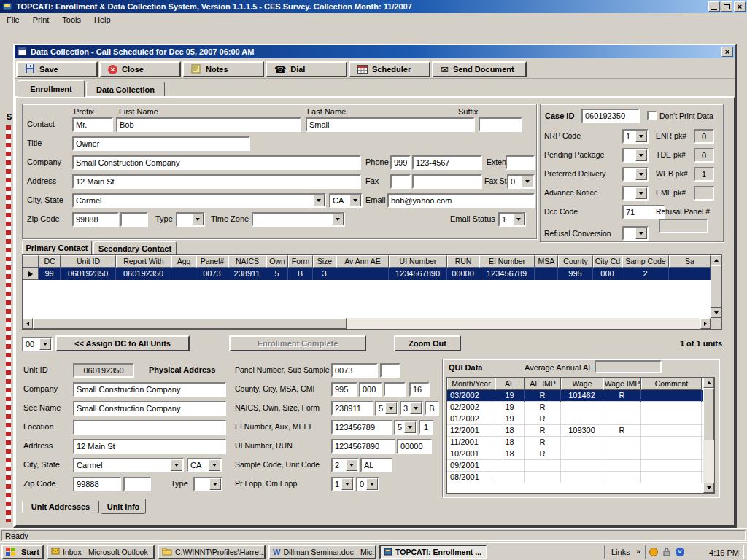  What do you see at coordinates (608, 261) in the screenshot?
I see `grid-col-city-cd: City Cd` at bounding box center [608, 261].